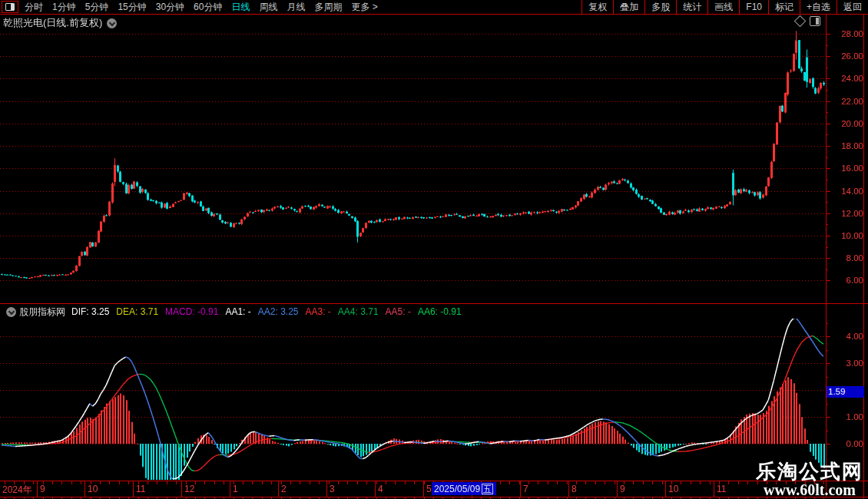  Describe the element at coordinates (296, 8) in the screenshot. I see `tab-月线: 月线` at that location.